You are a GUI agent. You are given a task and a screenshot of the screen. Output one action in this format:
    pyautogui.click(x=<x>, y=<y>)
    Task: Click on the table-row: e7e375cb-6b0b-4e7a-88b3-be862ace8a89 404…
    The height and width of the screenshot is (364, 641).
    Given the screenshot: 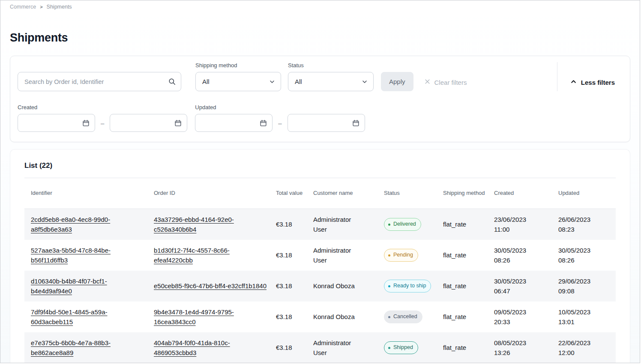 What is the action you would take?
    pyautogui.click(x=320, y=348)
    